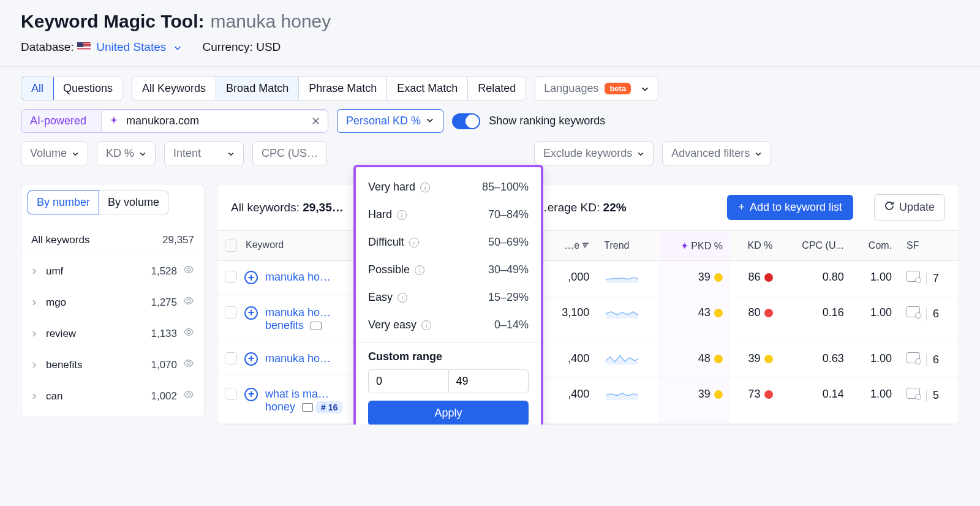 This screenshot has width=980, height=506. Describe the element at coordinates (307, 407) in the screenshot. I see `serp-features-icon` at that location.